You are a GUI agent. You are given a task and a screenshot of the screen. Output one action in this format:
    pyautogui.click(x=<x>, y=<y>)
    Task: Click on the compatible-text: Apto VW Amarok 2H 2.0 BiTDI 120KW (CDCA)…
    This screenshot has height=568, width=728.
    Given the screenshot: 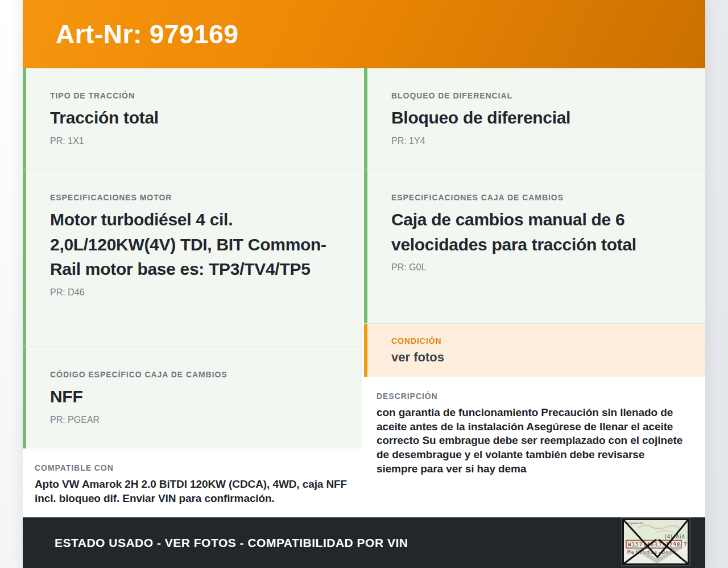 What is the action you would take?
    pyautogui.click(x=191, y=492)
    